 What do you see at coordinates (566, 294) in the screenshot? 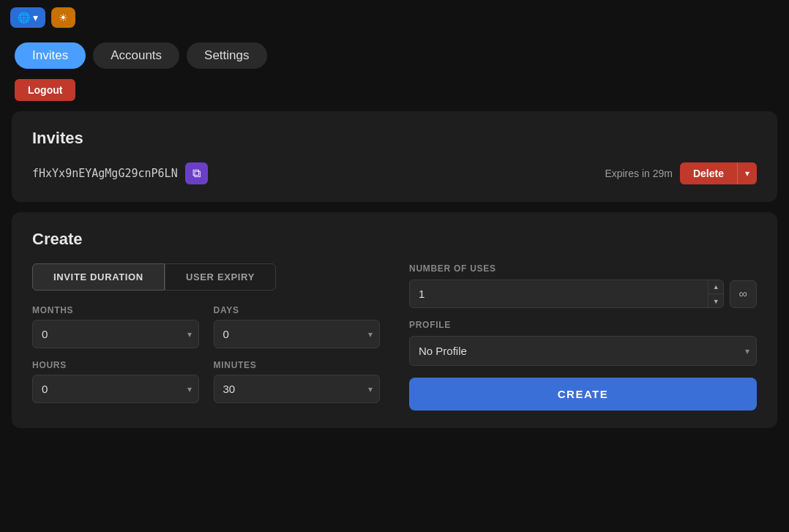
I see `number-of-uses-input` at bounding box center [566, 294].